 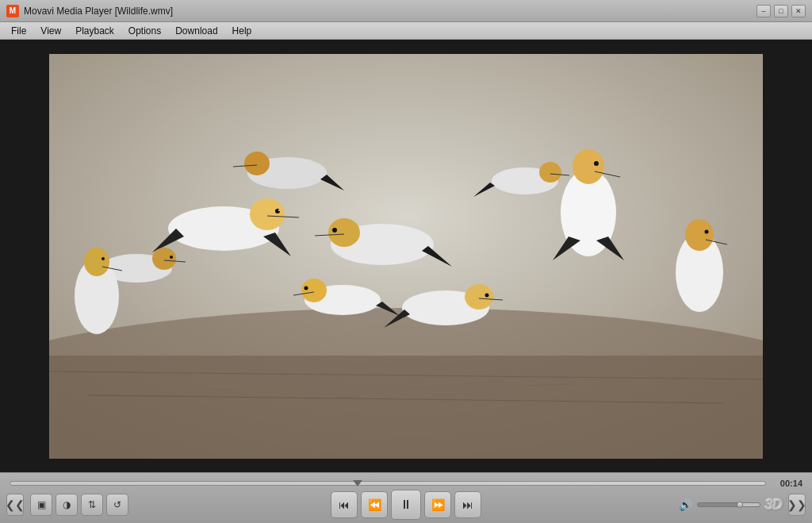 What do you see at coordinates (19, 31) in the screenshot?
I see `menu-file: File` at bounding box center [19, 31].